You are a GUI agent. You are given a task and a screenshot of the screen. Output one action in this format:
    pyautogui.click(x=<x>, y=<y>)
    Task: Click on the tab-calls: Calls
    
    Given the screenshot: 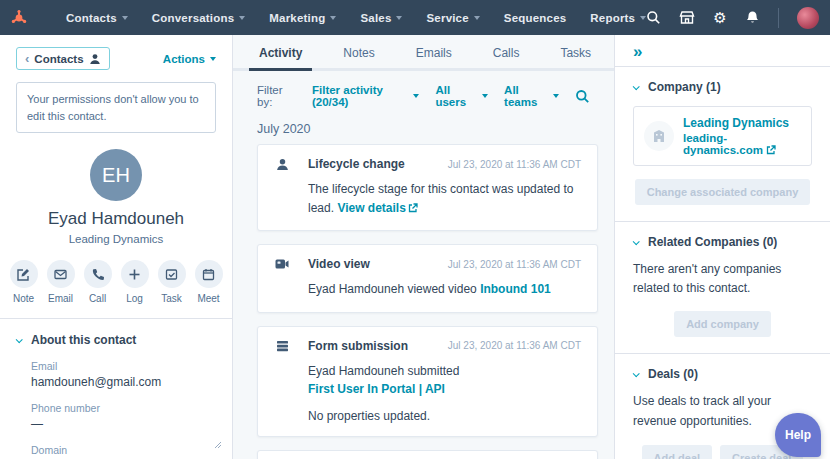 What is the action you would take?
    pyautogui.click(x=506, y=52)
    